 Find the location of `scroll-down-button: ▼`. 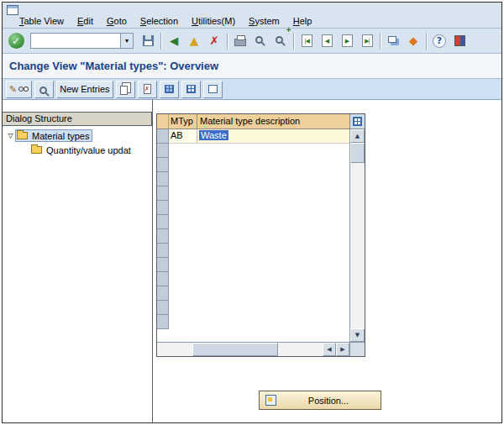

scroll-down-button: ▼ is located at coordinates (358, 335).